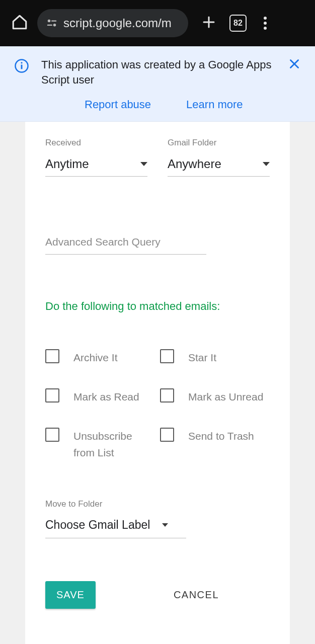 Image resolution: width=315 pixels, height=644 pixels. I want to click on checkbox-mark-unread: Mark as Unread, so click(215, 397).